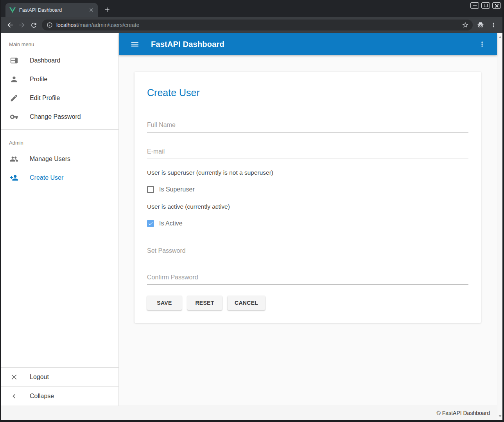 The width and height of the screenshot is (504, 422). What do you see at coordinates (47, 178) in the screenshot?
I see `sidebar-item-label: Create User` at bounding box center [47, 178].